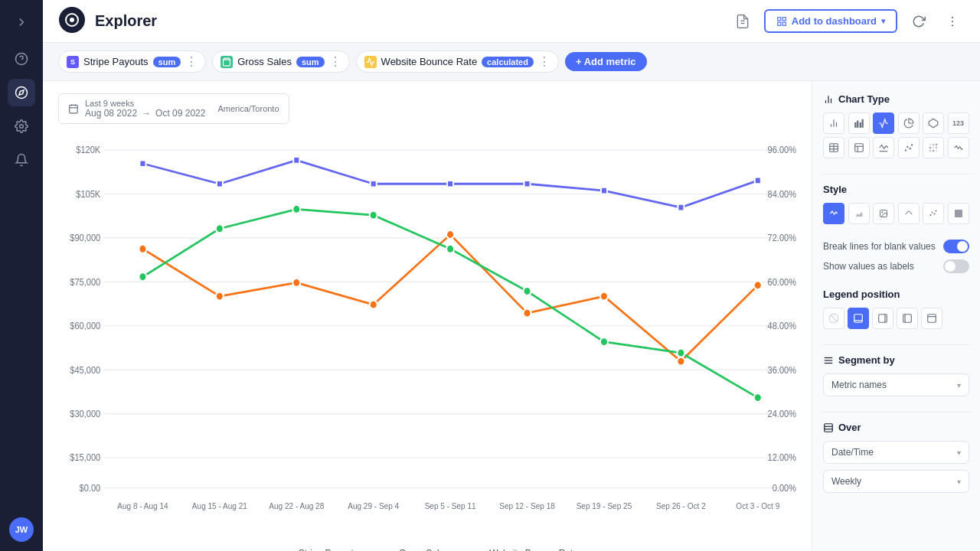  I want to click on show-values-toggle, so click(956, 266).